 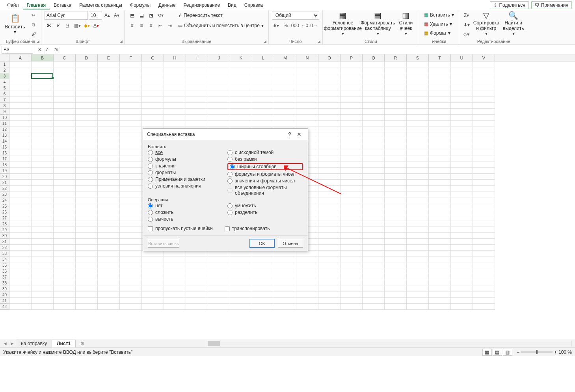 I want to click on format-as-table-button: ▤Форматировать как таблицу▾, so click(x=378, y=24).